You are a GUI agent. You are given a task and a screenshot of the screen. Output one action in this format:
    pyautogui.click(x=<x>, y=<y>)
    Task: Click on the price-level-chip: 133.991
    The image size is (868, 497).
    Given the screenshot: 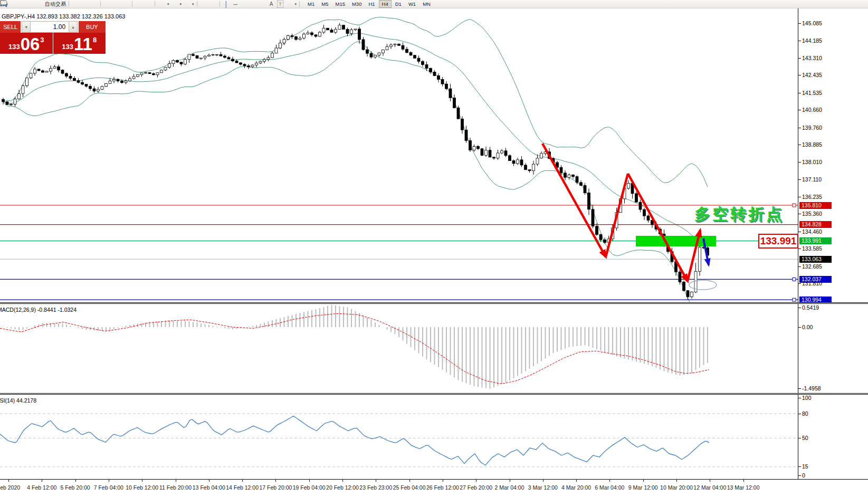 What is the action you would take?
    pyautogui.click(x=816, y=241)
    